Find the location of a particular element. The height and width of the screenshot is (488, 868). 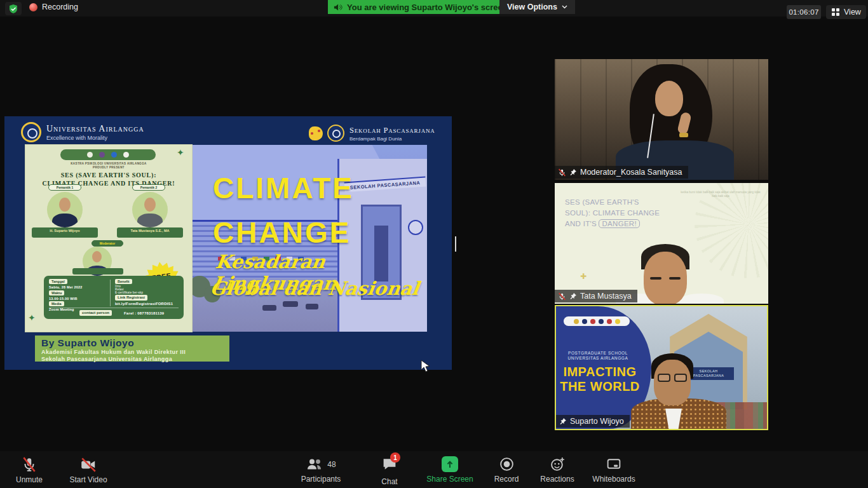

participants-icon is located at coordinates (315, 464).